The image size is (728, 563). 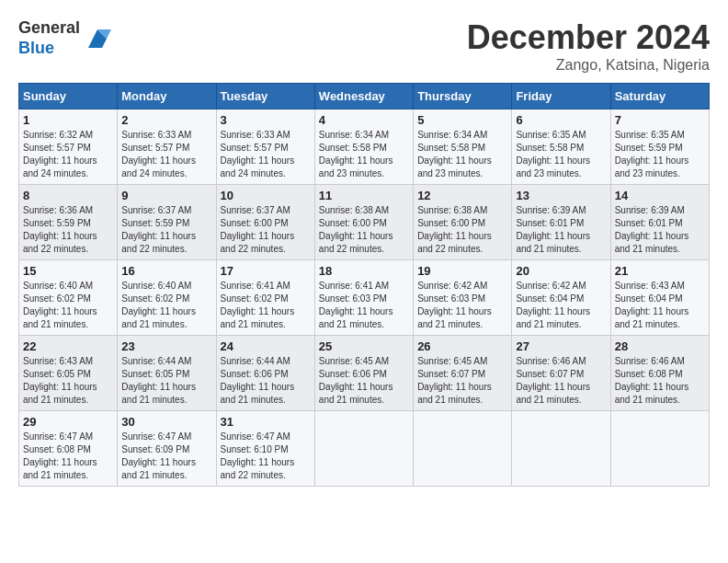 I want to click on day-info: Sunrise: 6:43 AM Sunset: 6:05 PM Dayligh…, so click(x=68, y=381).